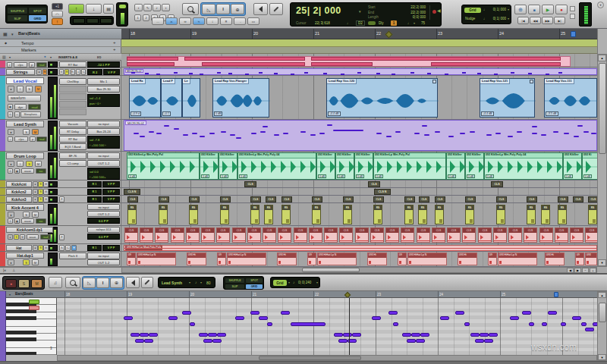 The image size is (607, 364). Describe the element at coordinates (280, 283) in the screenshot. I see `midi-grid-label: Grid` at that location.